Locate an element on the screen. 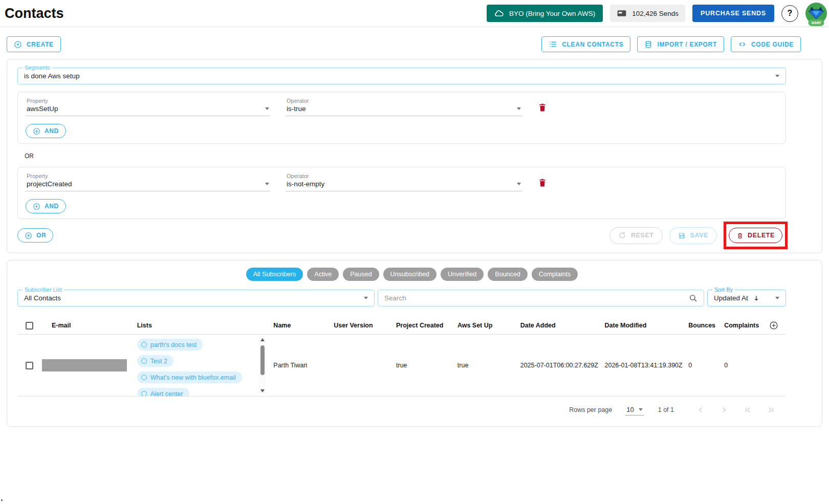 The width and height of the screenshot is (829, 504). col-lists: Lists is located at coordinates (204, 325).